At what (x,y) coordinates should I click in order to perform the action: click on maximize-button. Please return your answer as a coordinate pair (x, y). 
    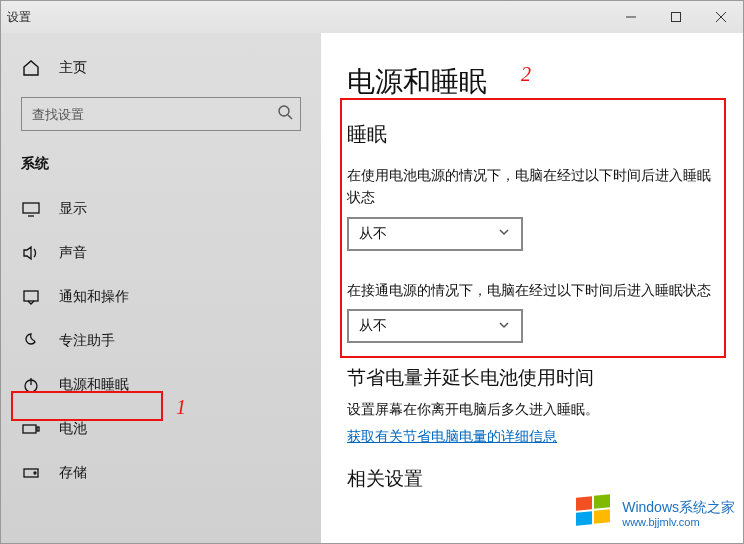
    Looking at the image, I should click on (676, 17).